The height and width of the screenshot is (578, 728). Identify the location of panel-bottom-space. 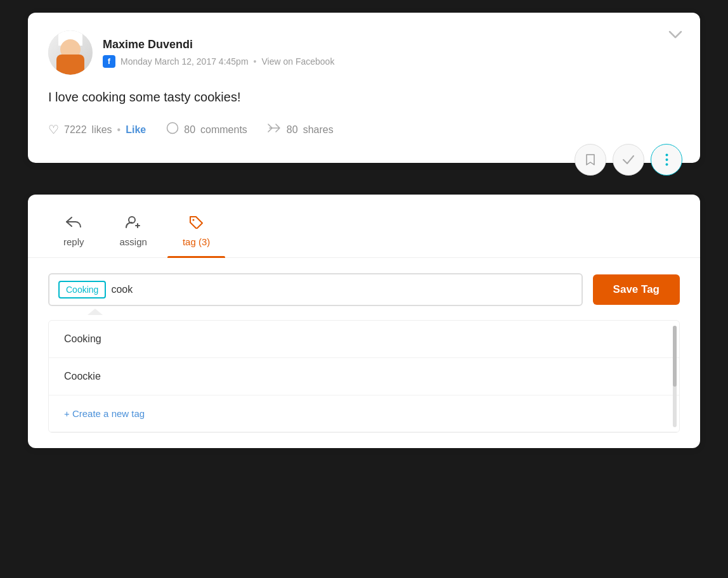
(364, 440).